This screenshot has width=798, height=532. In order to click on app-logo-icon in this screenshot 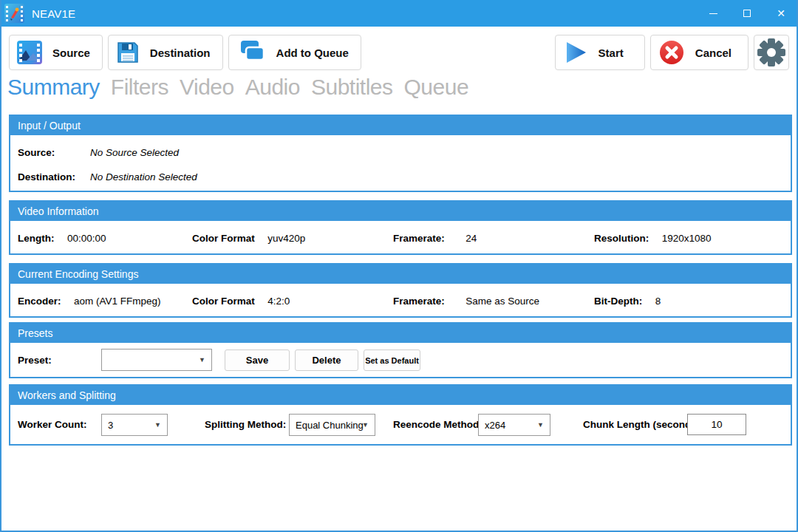, I will do `click(15, 13)`.